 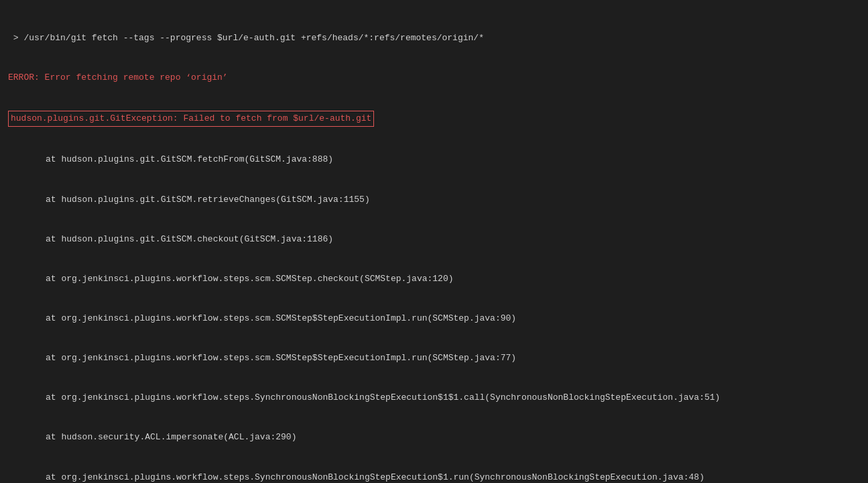 I want to click on line-6: at hudson.plugins.git.GitSCM.checkout(Gi…, so click(x=434, y=239).